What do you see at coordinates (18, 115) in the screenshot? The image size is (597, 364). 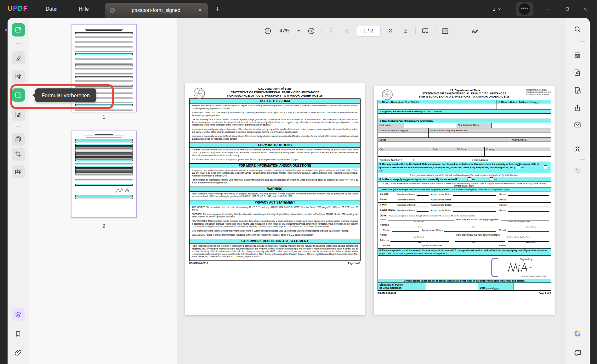 I see `fill-sign-button` at bounding box center [18, 115].